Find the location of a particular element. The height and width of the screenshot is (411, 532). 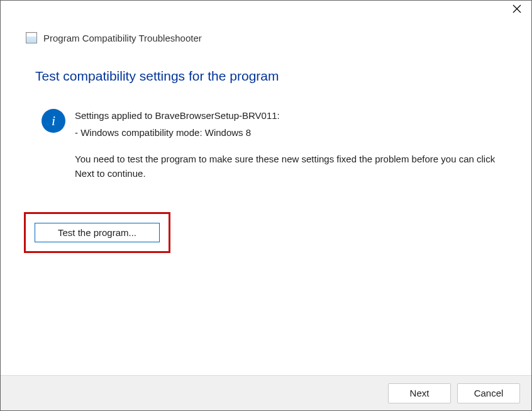

header: Program Compatibility Troubleshooter is located at coordinates (266, 35).